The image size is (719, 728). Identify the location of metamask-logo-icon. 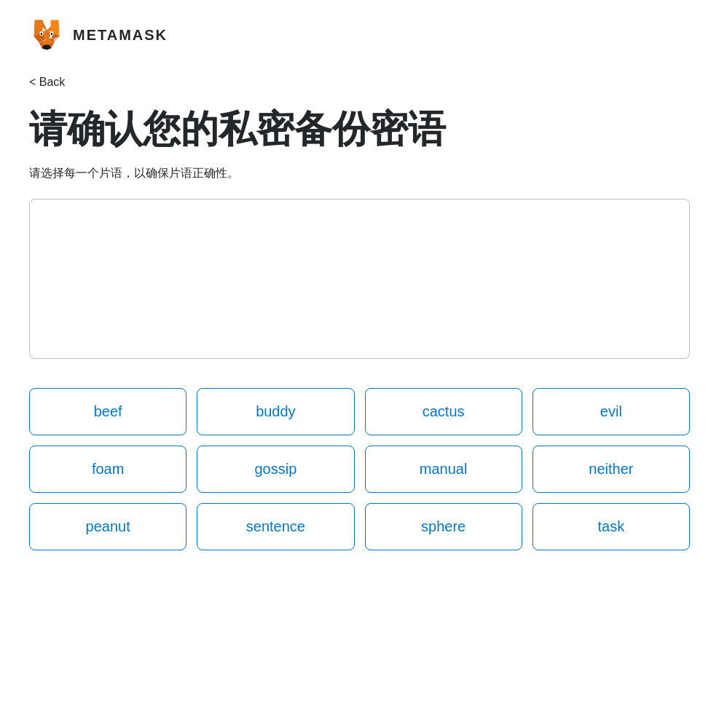
(47, 35).